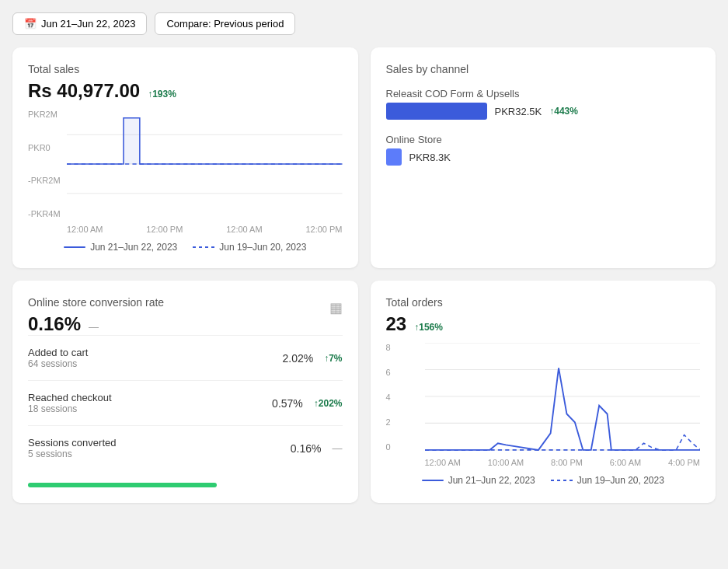 This screenshot has width=728, height=569. I want to click on conversion-rows: Added to cart 64 sessions 2.02% ↑7% Reac…, so click(185, 403).